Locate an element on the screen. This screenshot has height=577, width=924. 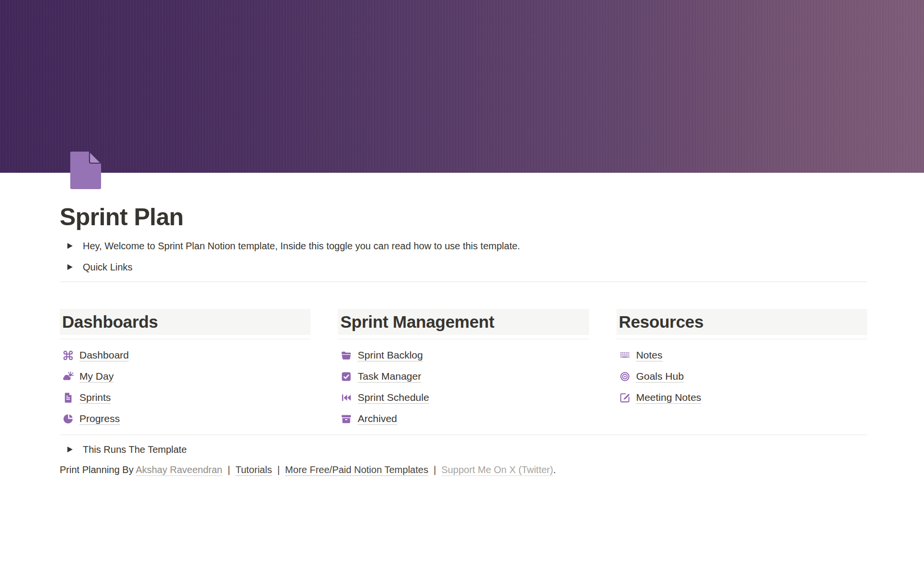
archive-icon is located at coordinates (346, 419).